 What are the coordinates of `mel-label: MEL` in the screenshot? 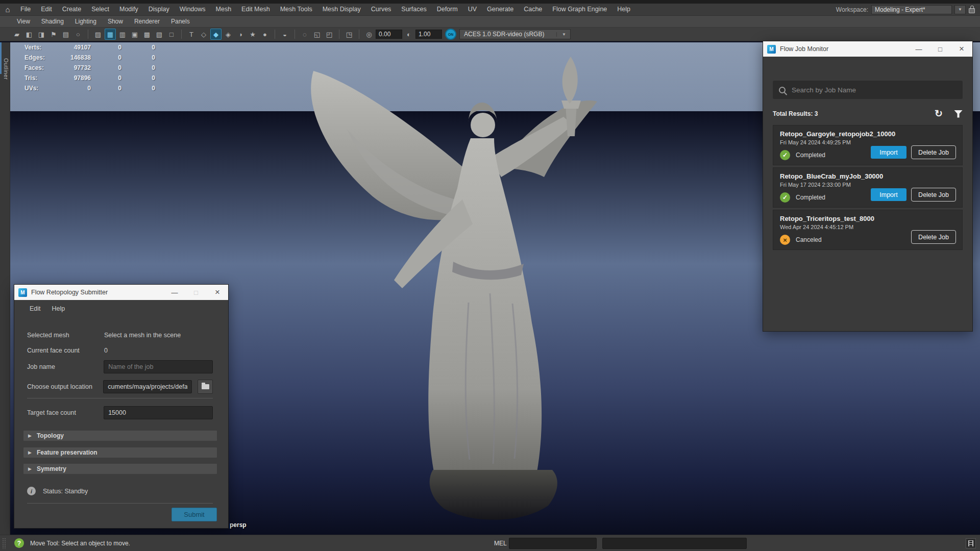 It's located at (500, 543).